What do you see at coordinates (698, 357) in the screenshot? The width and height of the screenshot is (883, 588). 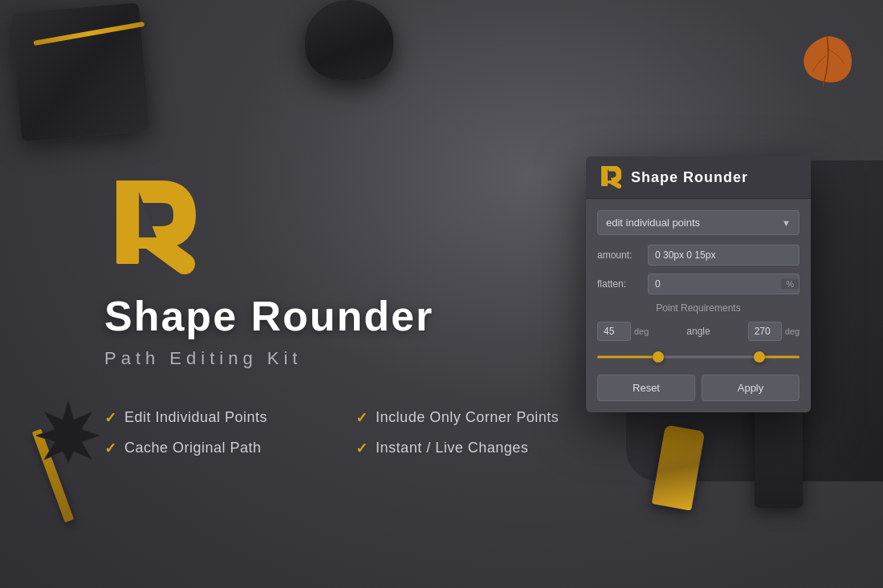 I see `angle-slider` at bounding box center [698, 357].